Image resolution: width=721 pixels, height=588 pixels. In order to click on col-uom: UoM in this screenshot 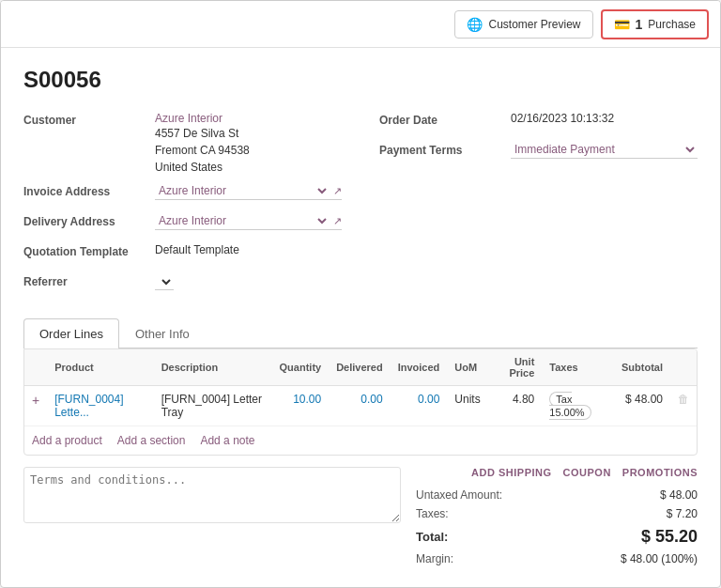, I will do `click(468, 368)`.